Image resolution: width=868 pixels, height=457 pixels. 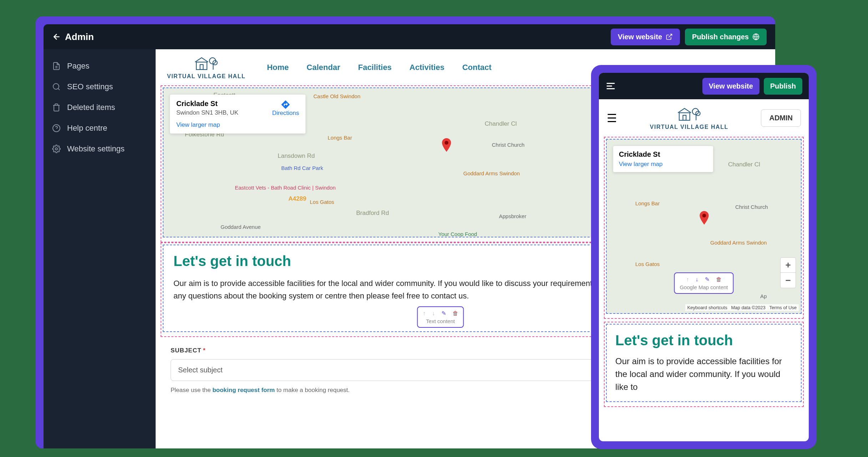 What do you see at coordinates (647, 264) in the screenshot?
I see `map-label: Los Gatos` at bounding box center [647, 264].